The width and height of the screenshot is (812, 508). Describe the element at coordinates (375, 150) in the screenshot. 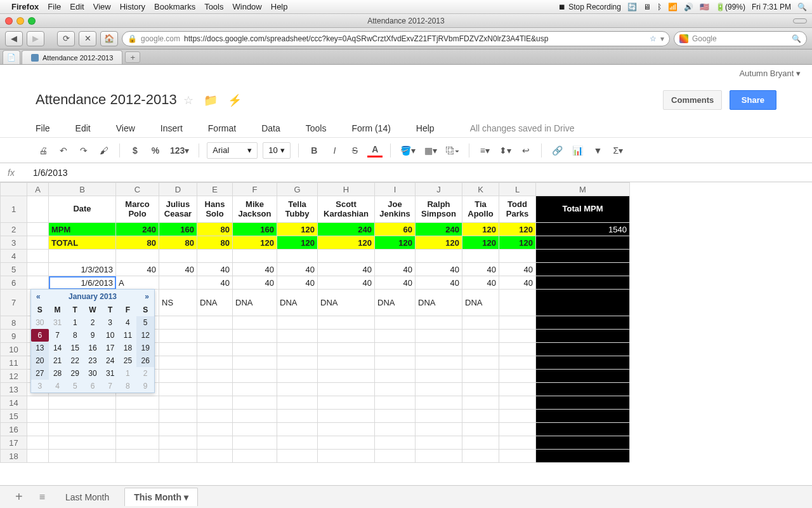

I see `text-color-button: A` at that location.